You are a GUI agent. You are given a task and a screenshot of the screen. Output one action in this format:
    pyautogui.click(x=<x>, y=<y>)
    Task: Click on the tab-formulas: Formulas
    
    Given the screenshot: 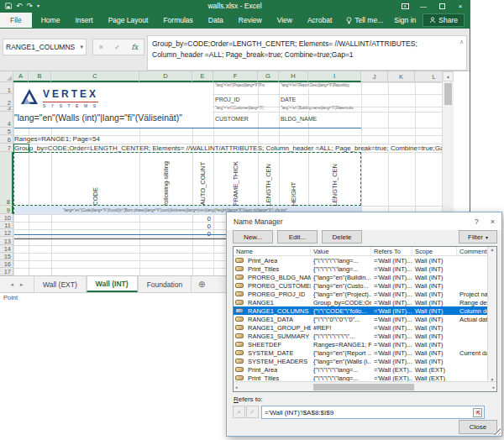 What is the action you would take?
    pyautogui.click(x=178, y=20)
    